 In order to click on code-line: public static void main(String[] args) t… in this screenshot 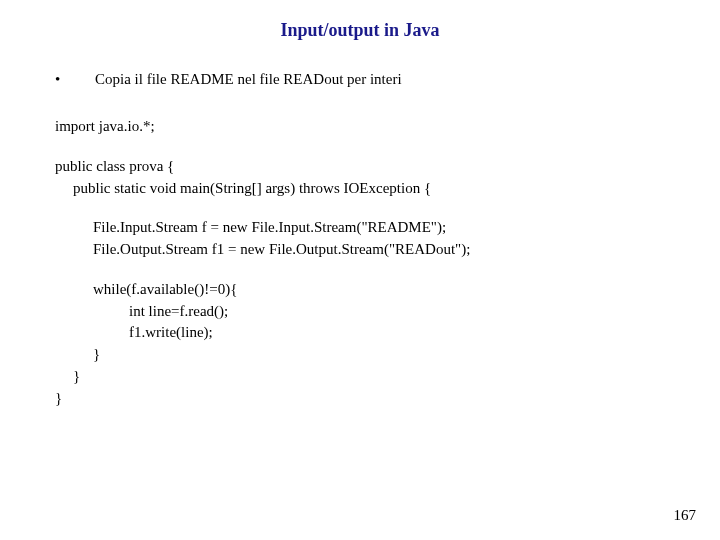, I will do `click(360, 189)`.